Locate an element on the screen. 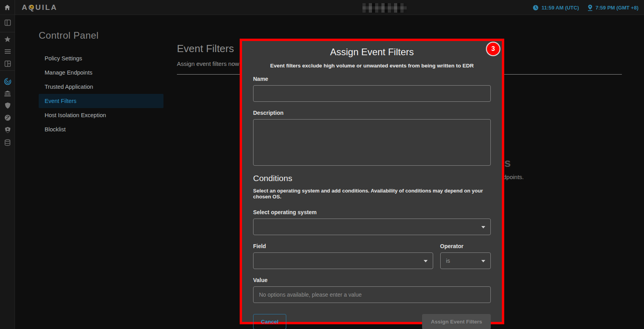  swirl-target-icon is located at coordinates (8, 81).